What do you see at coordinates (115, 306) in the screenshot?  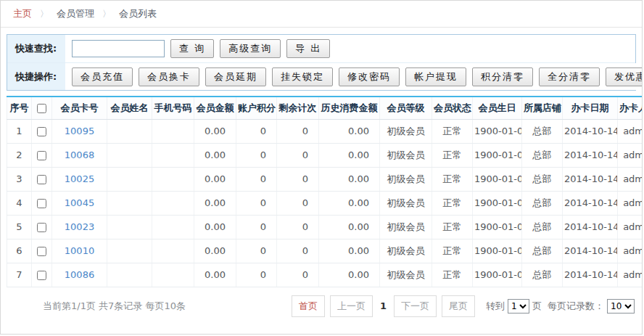 I see `pagination-summary: 当前第1/1页 共7条记录 每页10条` at bounding box center [115, 306].